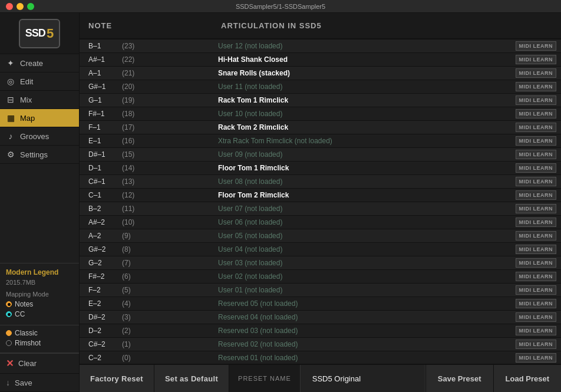 The height and width of the screenshot is (392, 561). Describe the element at coordinates (321, 141) in the screenshot. I see `table-row: E–1 (16) Xtra Rack Tom Rimclick (not loa…` at that location.